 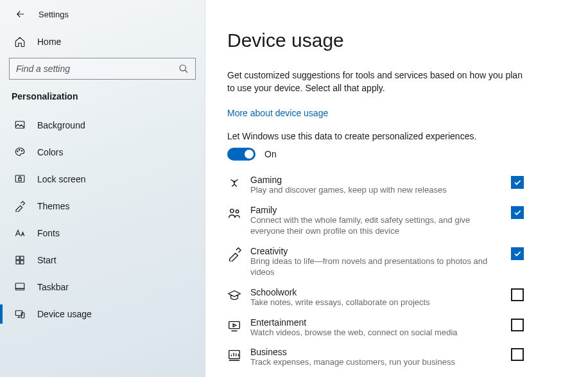 I want to click on usage-desc: Take notes, write essays, collaborate on…, so click(x=376, y=303).